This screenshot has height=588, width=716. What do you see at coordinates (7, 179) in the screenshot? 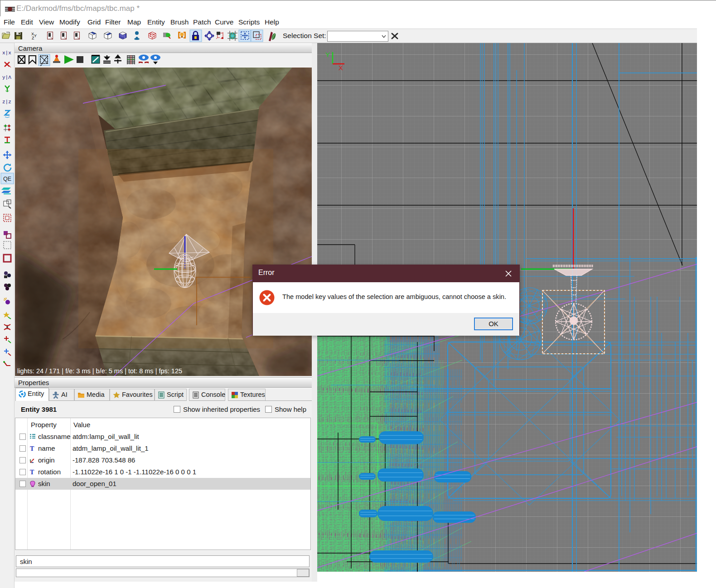
I see `svg-text: QE` at bounding box center [7, 179].